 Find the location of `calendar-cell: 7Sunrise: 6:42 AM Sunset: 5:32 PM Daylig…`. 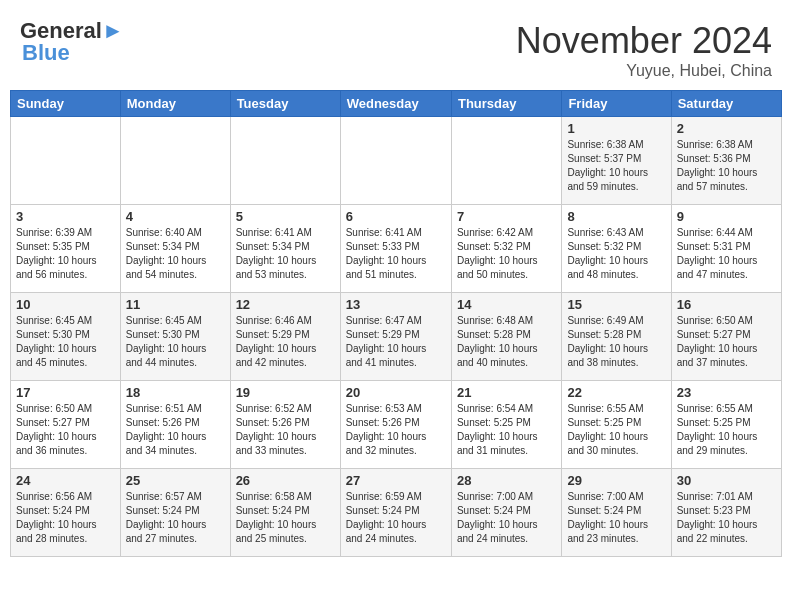

calendar-cell: 7Sunrise: 6:42 AM Sunset: 5:32 PM Daylig… is located at coordinates (506, 249).